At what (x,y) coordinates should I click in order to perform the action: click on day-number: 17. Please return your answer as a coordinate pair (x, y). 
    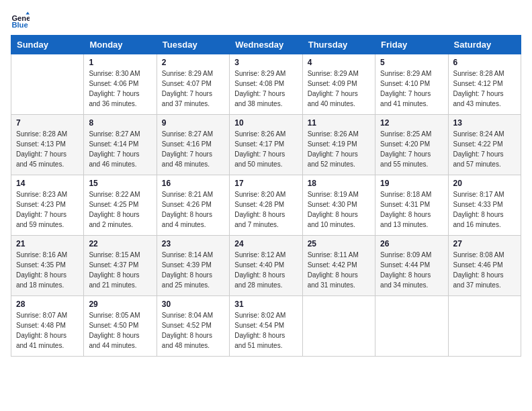
    Looking at the image, I should click on (266, 183).